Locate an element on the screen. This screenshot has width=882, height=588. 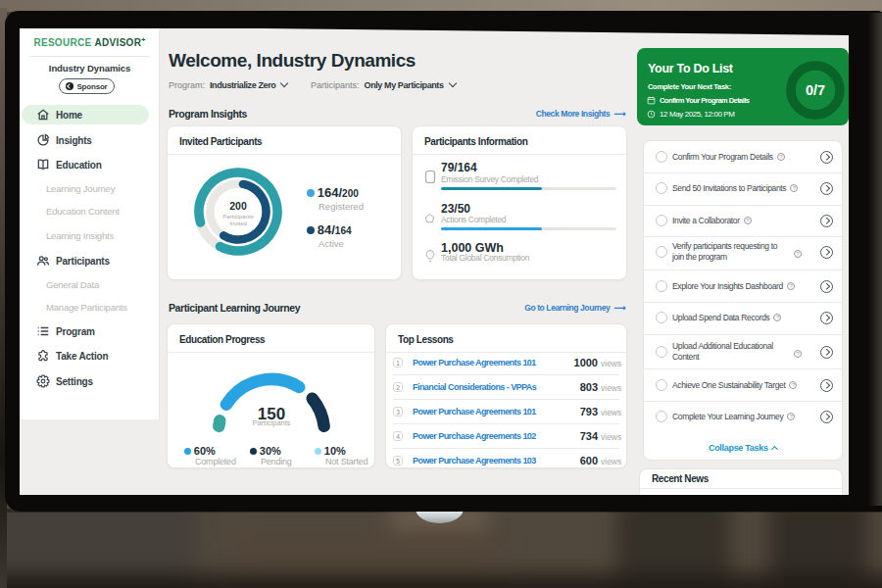
svg-text: Invited is located at coordinates (238, 223).